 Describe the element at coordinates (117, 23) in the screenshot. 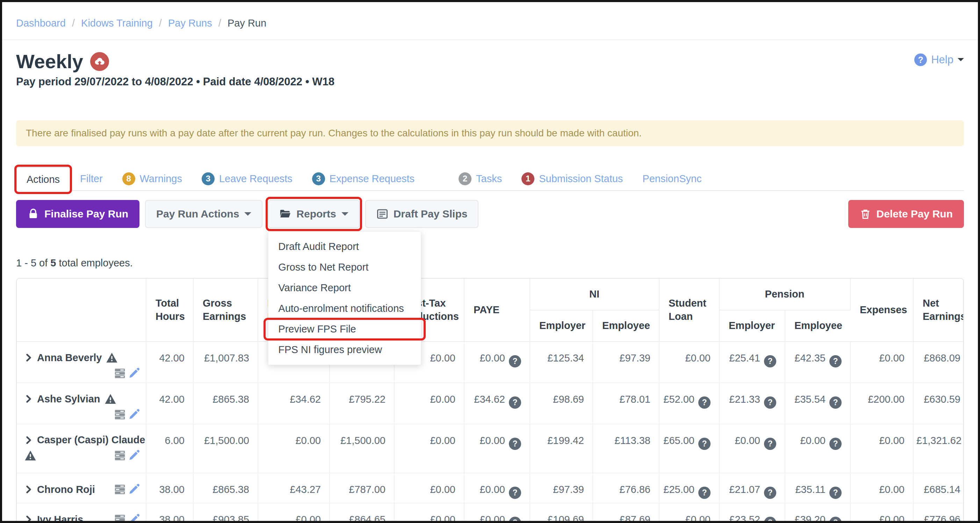

I see `breadcrumb-company: Kidows Training` at that location.